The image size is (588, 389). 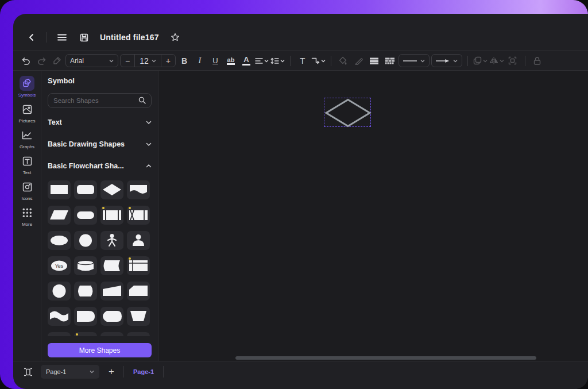 What do you see at coordinates (111, 372) in the screenshot?
I see `add-page-button: +` at bounding box center [111, 372].